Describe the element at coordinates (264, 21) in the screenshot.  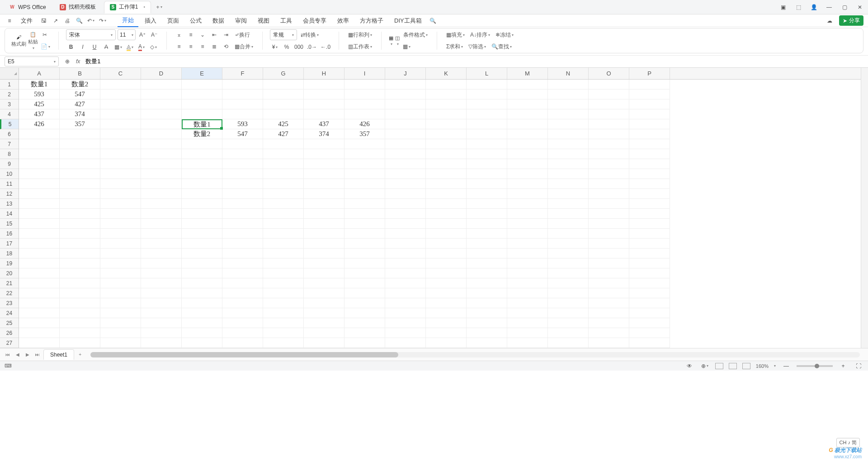
I see `menu-view: 视图` at that location.